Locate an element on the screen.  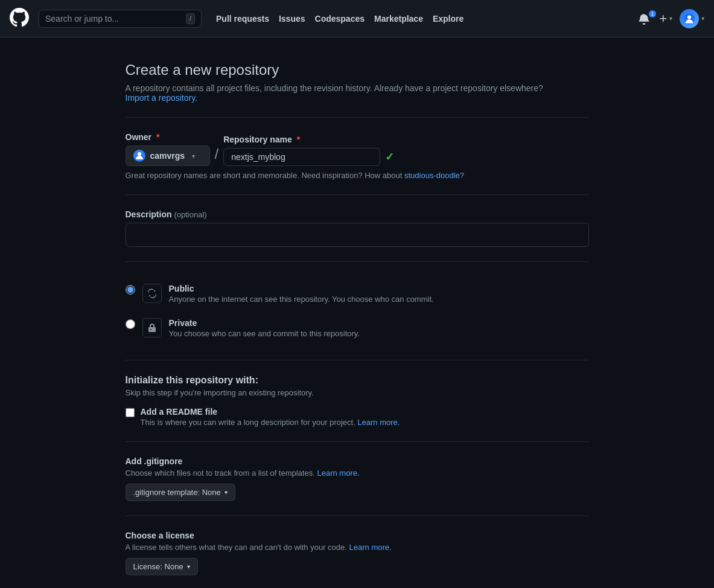
gitignore-title: Add .gitignore is located at coordinates (357, 461).